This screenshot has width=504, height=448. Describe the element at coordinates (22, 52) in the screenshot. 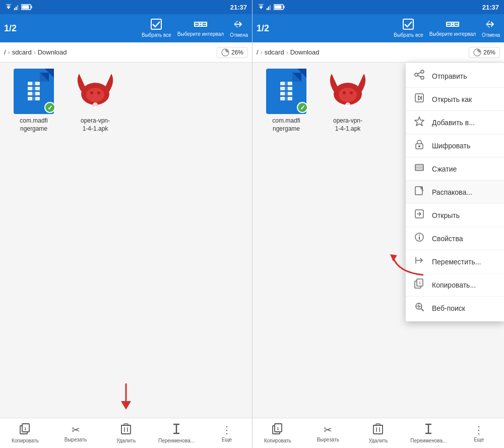

I see `sdcard-link: sdcard` at that location.